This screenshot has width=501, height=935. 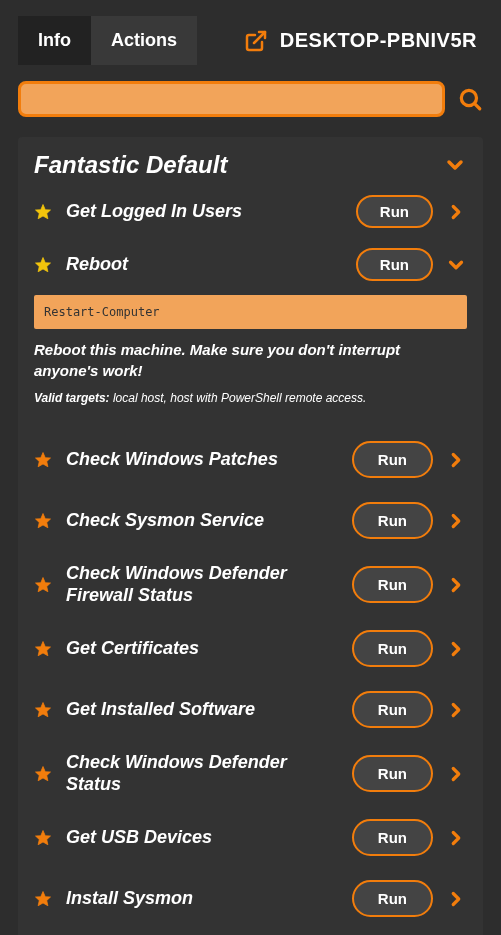 What do you see at coordinates (250, 360) in the screenshot?
I see `action-description: Reboot this machine. Make sure you don't…` at bounding box center [250, 360].